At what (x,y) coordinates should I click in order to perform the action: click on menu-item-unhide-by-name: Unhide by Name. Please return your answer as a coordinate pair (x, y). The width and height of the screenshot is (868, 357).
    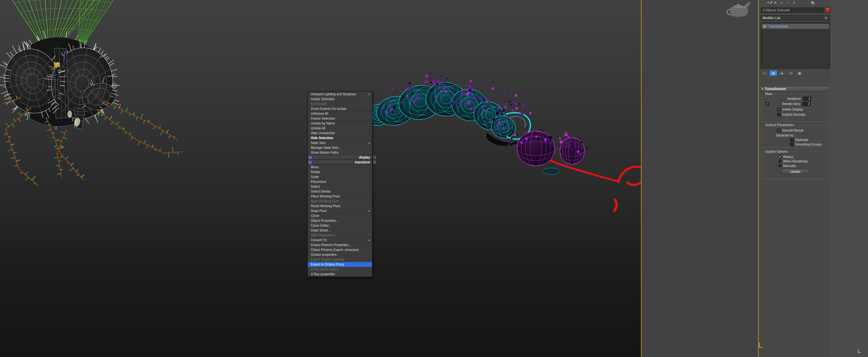
    Looking at the image, I should click on (340, 123).